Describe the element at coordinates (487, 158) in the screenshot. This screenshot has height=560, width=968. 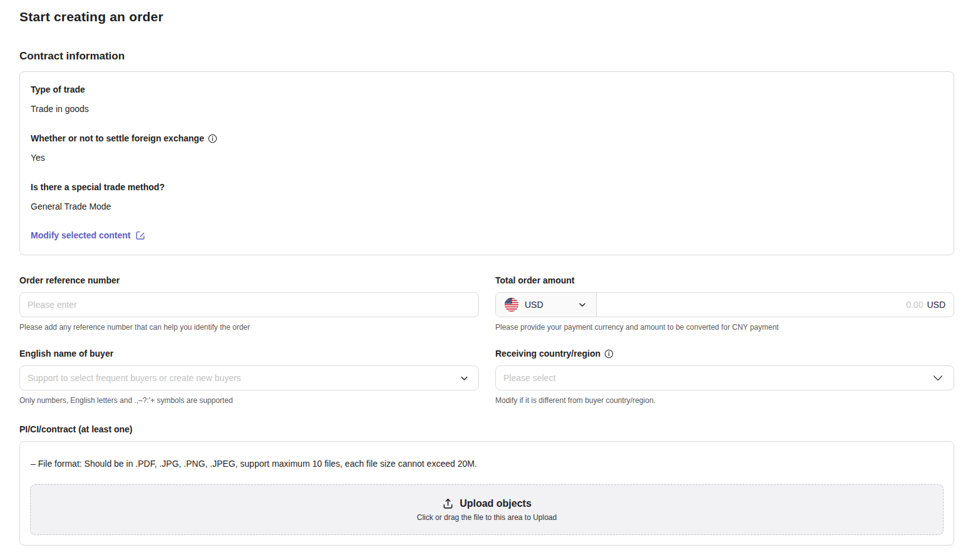
I see `settle-foreign-exchange-value: Yes` at that location.